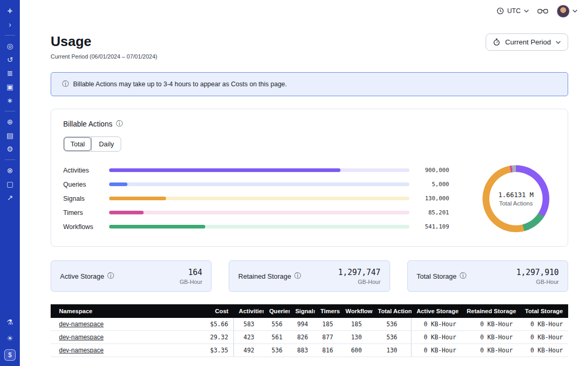 The height and width of the screenshot is (366, 588). What do you see at coordinates (302, 311) in the screenshot?
I see `col-header: Signals` at bounding box center [302, 311].